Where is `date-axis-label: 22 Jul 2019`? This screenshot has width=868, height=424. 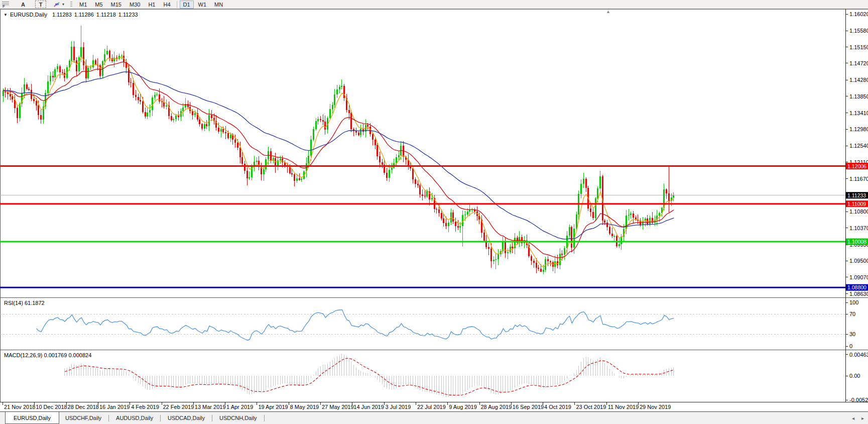 date-axis-label: 22 Jul 2019 is located at coordinates (432, 407).